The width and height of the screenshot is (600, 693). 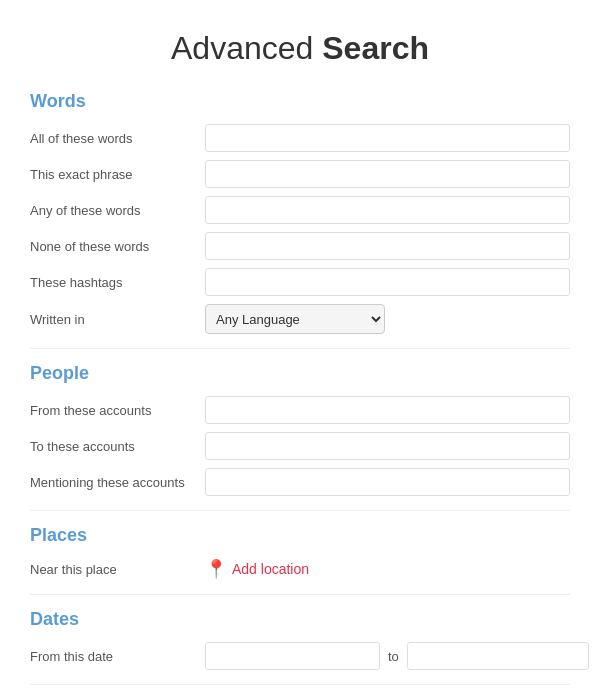 What do you see at coordinates (394, 656) in the screenshot?
I see `date-to-label: to` at bounding box center [394, 656].